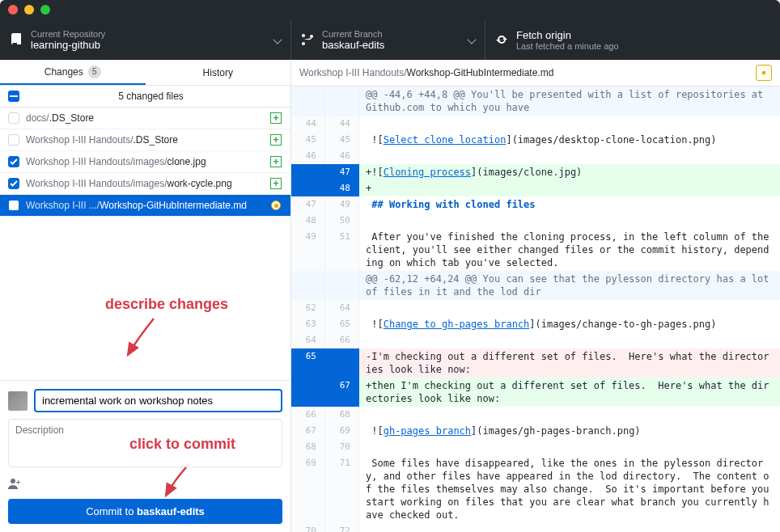 The image size is (780, 532). Describe the element at coordinates (570, 363) in the screenshot. I see `diff-code: -I'm checking out a different set of fil…` at that location.